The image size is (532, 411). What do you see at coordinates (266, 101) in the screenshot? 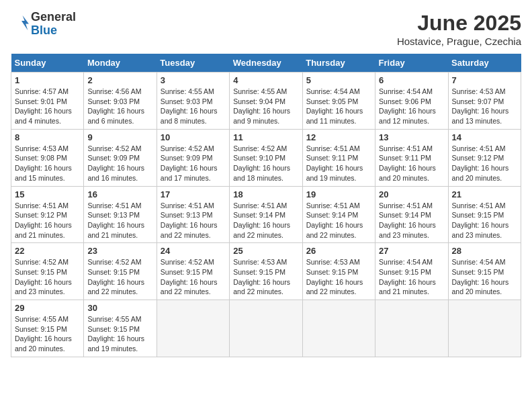
I see `calendar-week-row: 1 Sunrise: 4:57 AMSunset: 9:01 PMDayligh…` at bounding box center [266, 101].